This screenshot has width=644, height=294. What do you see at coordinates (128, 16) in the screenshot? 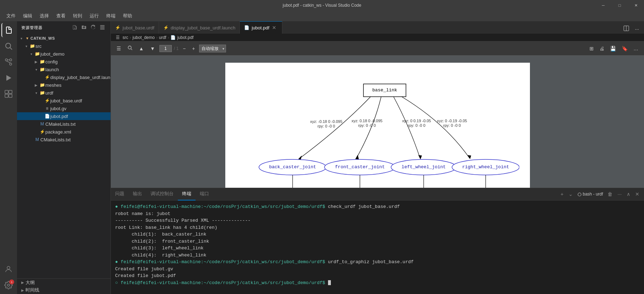
I see `menu-help: 帮助` at bounding box center [128, 16].